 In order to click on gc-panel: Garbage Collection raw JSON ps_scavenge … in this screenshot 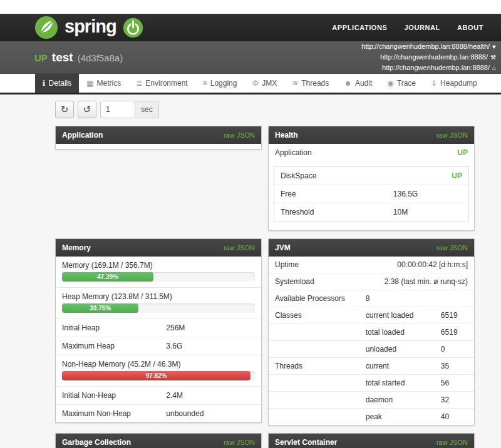, I will do `click(158, 440)`.